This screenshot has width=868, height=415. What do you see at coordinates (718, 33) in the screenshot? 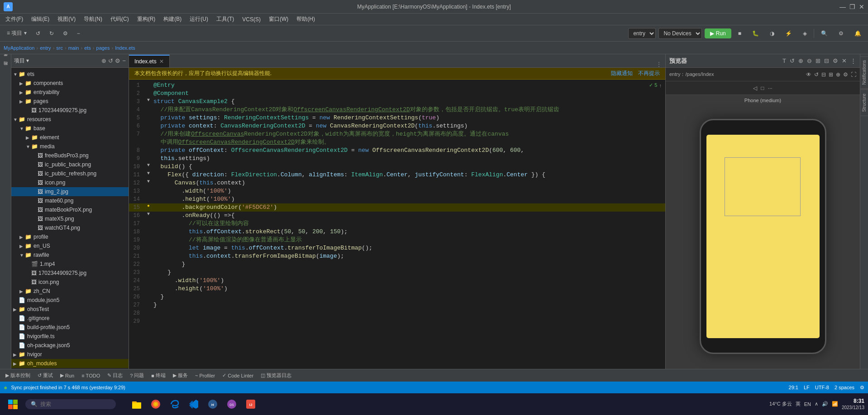
I see `run-button: ▶ Run` at bounding box center [718, 33].